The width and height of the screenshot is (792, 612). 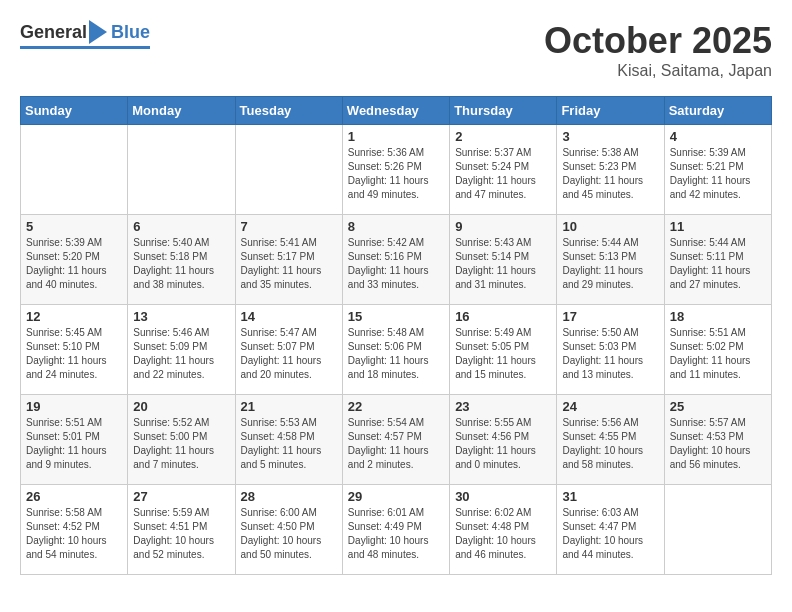 I want to click on weekday-header: Wednesday, so click(x=396, y=111).